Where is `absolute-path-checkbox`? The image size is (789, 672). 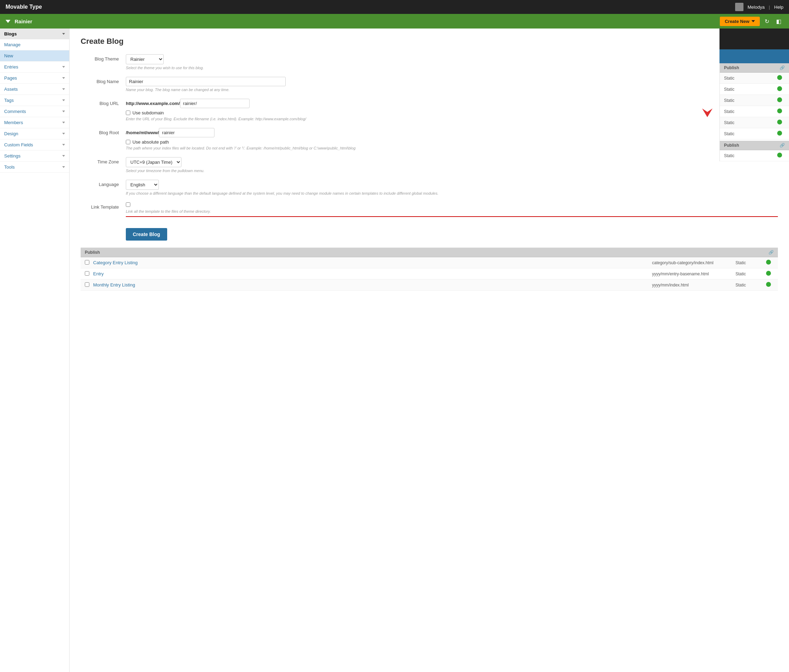
absolute-path-checkbox is located at coordinates (128, 142).